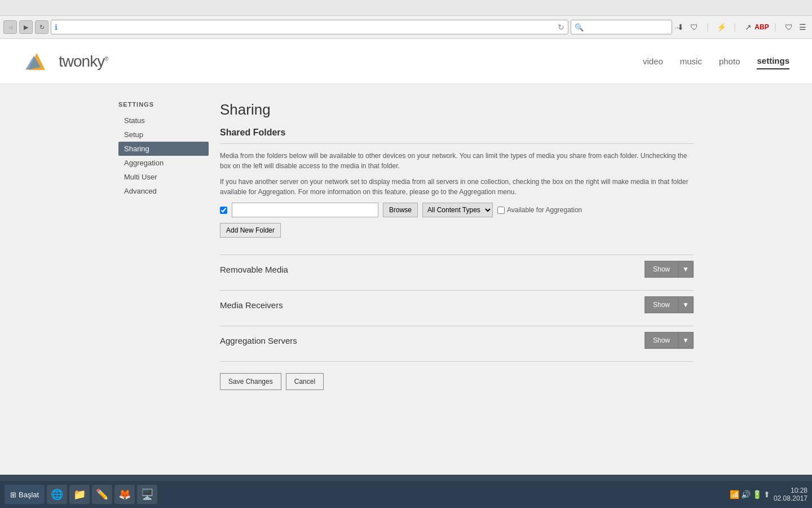 The image size is (812, 508). I want to click on shield-icon: 🛡, so click(694, 27).